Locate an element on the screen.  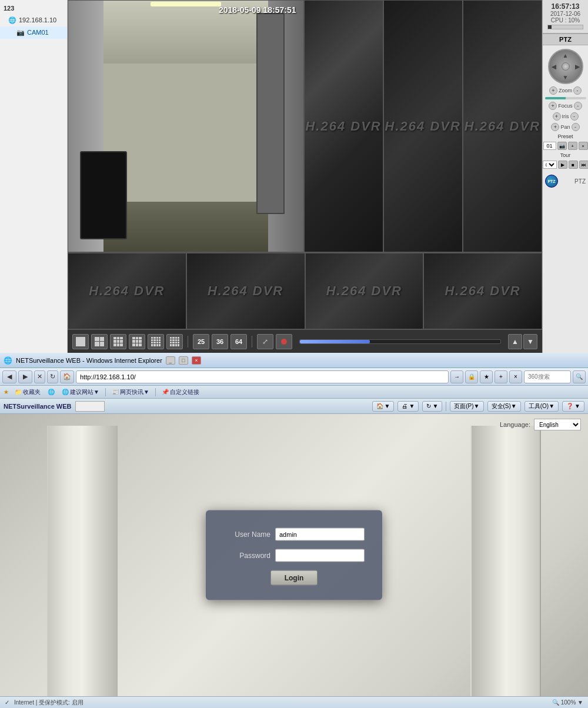
btn-64: 64 is located at coordinates (239, 342).